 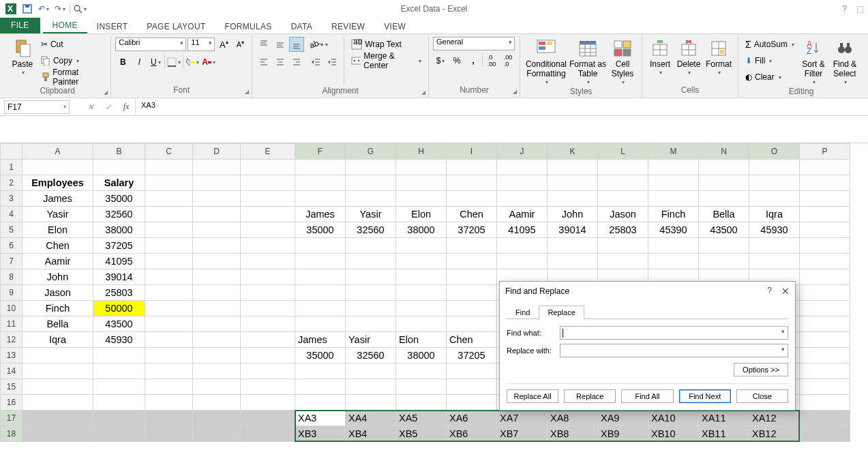 What do you see at coordinates (268, 325) in the screenshot?
I see `cell-E11` at bounding box center [268, 325].